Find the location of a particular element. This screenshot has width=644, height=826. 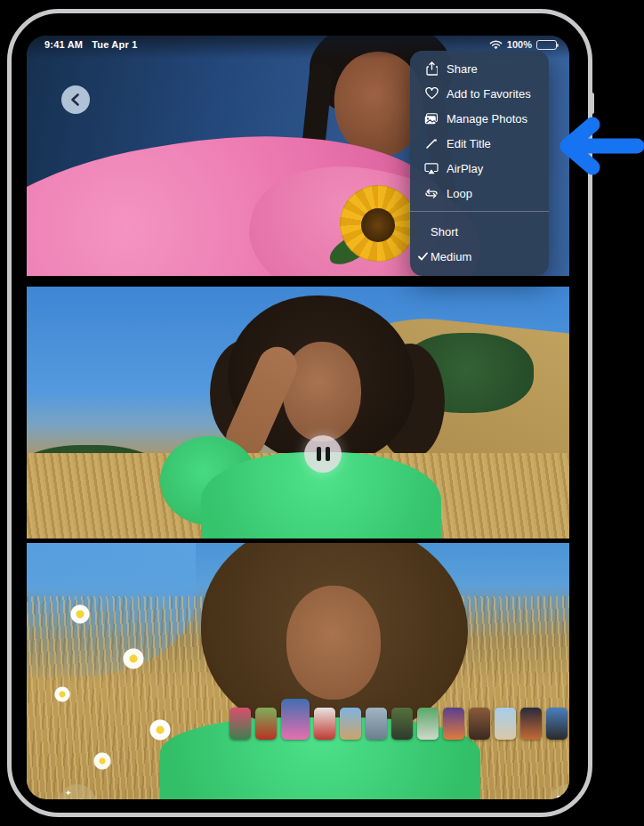

checkmark-icon is located at coordinates (423, 256).